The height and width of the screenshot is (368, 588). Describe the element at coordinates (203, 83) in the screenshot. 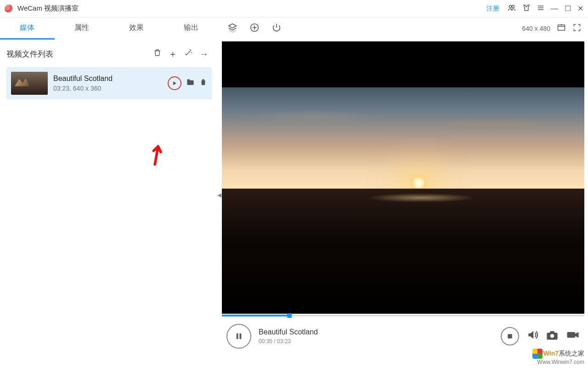

I see `file-delete-button` at that location.